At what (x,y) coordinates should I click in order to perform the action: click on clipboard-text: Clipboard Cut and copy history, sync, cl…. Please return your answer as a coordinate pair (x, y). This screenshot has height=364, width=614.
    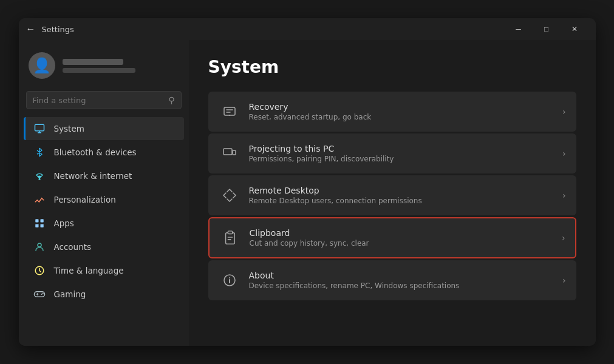
    Looking at the image, I should click on (406, 238).